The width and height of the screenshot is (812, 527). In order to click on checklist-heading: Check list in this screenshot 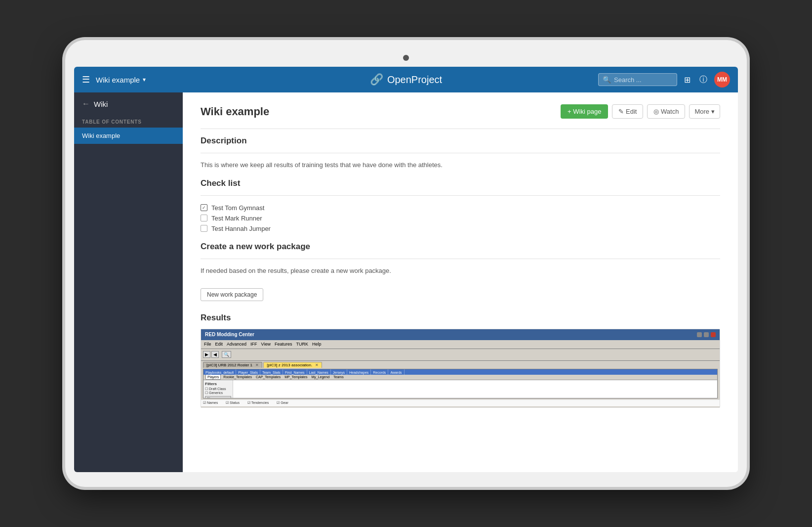, I will do `click(460, 183)`.